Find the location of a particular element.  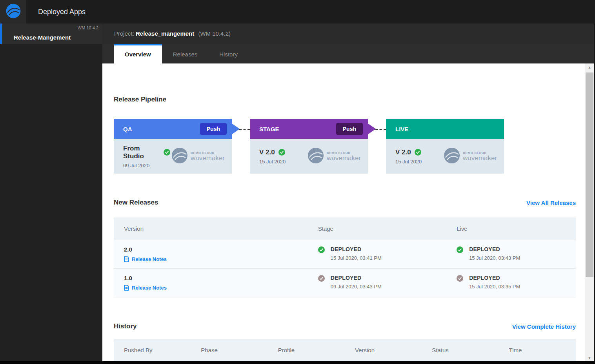

tab-overview: Overview is located at coordinates (138, 54).